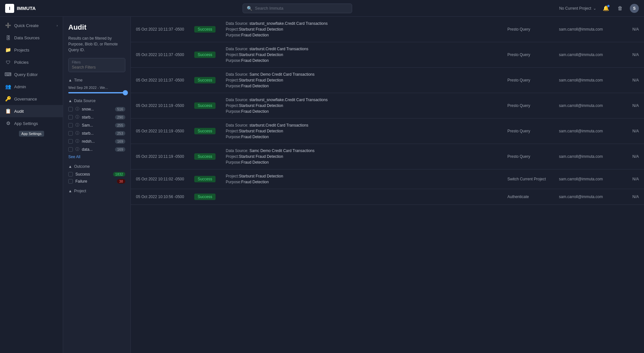 The image size is (644, 353). Describe the element at coordinates (595, 8) in the screenshot. I see `chevron-down-icon: ⌄` at that location.